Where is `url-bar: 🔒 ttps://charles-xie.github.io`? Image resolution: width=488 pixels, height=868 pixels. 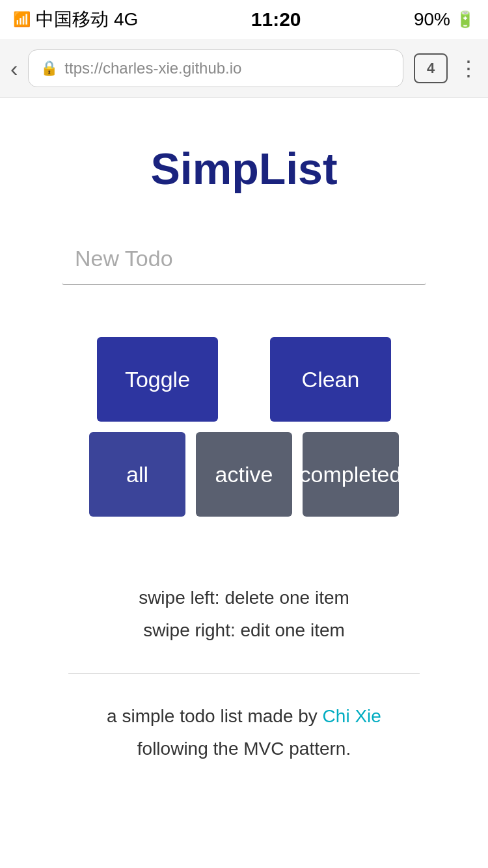 url-bar: 🔒 ttps://charles-xie.github.io is located at coordinates (216, 68).